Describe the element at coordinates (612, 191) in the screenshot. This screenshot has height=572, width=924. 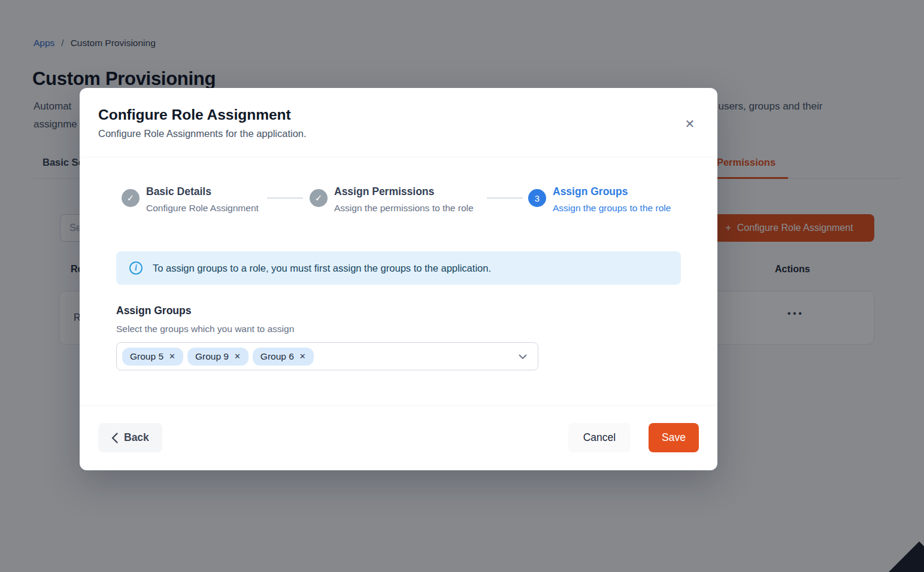
I see `step-title: Assign Groups` at that location.